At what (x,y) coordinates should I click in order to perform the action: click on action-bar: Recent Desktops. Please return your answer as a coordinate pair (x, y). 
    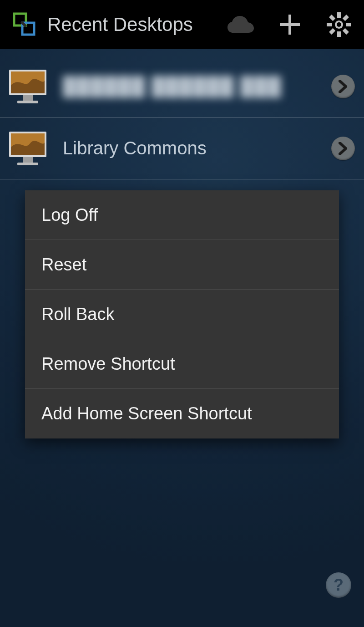
    Looking at the image, I should click on (182, 25).